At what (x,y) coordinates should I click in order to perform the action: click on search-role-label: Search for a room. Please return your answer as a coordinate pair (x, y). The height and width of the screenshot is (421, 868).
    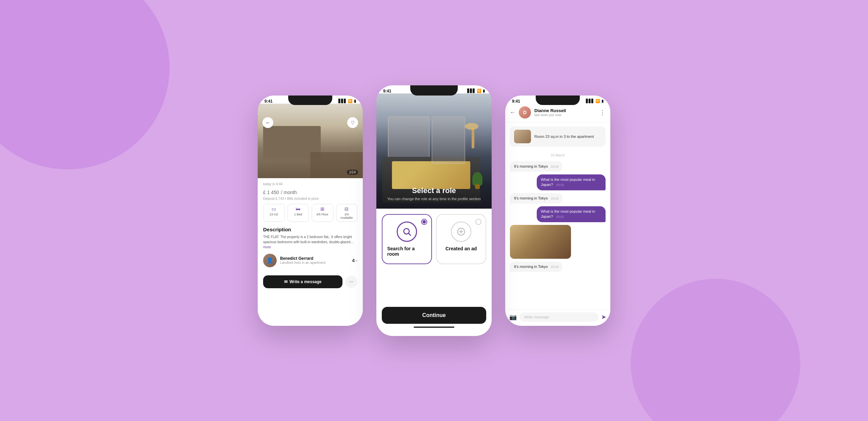
    Looking at the image, I should click on (407, 251).